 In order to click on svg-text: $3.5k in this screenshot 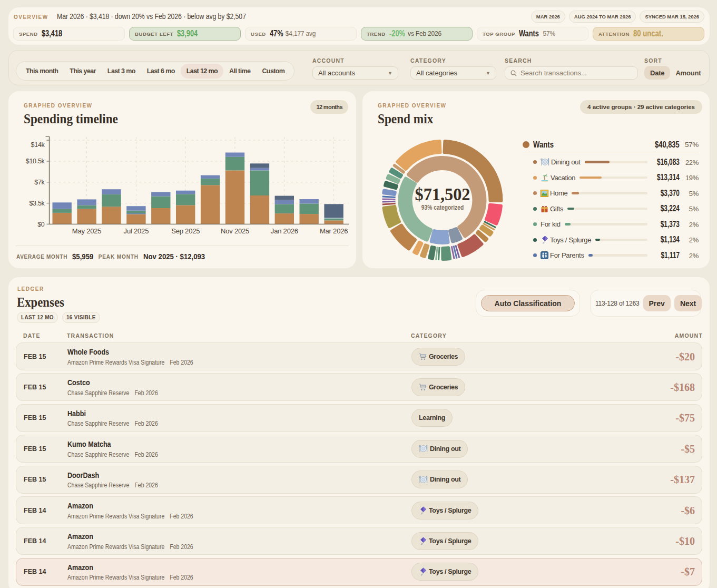, I will do `click(37, 203)`.